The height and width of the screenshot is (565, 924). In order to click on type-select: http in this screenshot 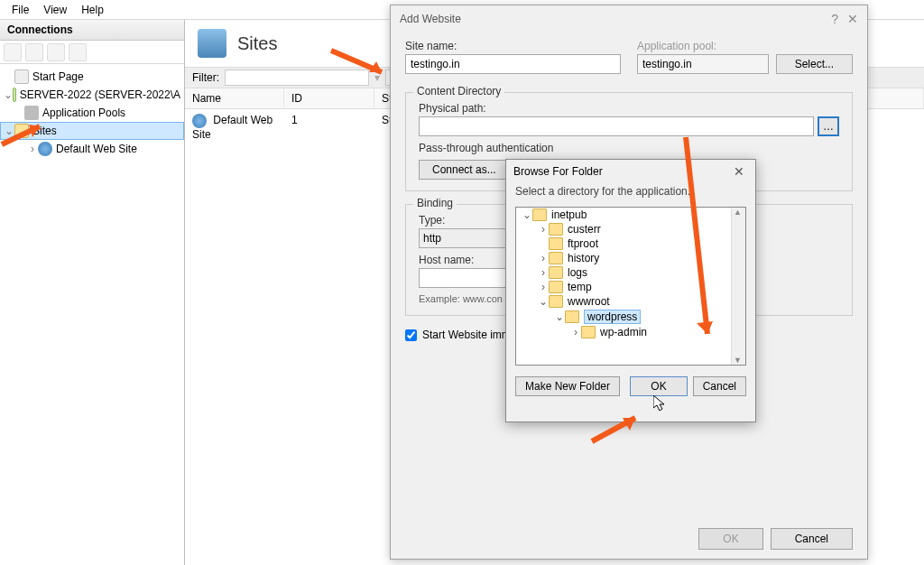, I will do `click(468, 238)`.